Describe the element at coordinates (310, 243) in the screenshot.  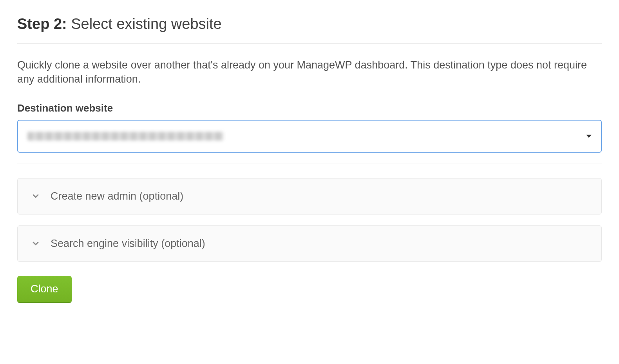
I see `accordion-search-engine-visibility: Search engine visibility (optional)` at that location.